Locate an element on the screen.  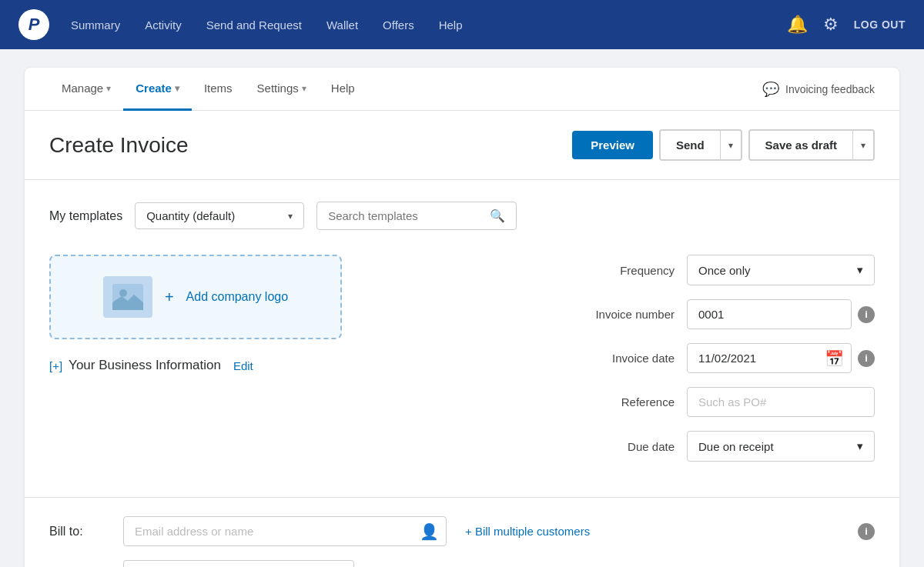
frequency-label: Frequency is located at coordinates (628, 271).